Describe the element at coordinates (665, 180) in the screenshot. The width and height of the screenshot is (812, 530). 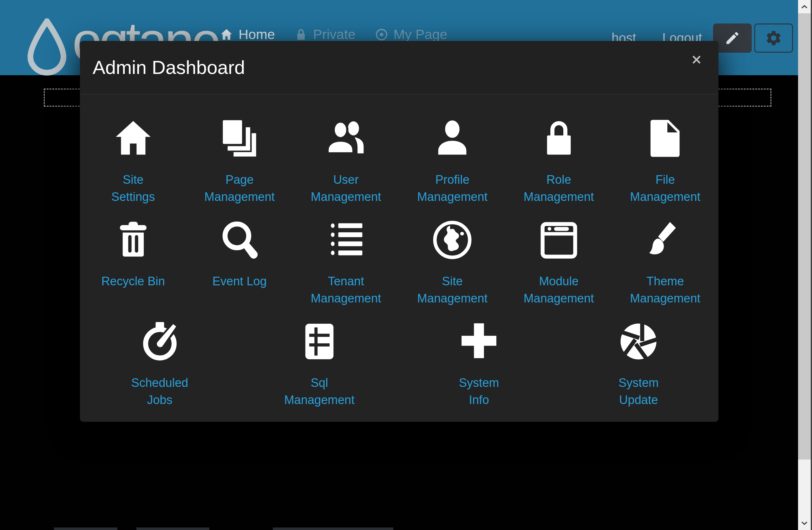
I see `tile-label-line: File` at that location.